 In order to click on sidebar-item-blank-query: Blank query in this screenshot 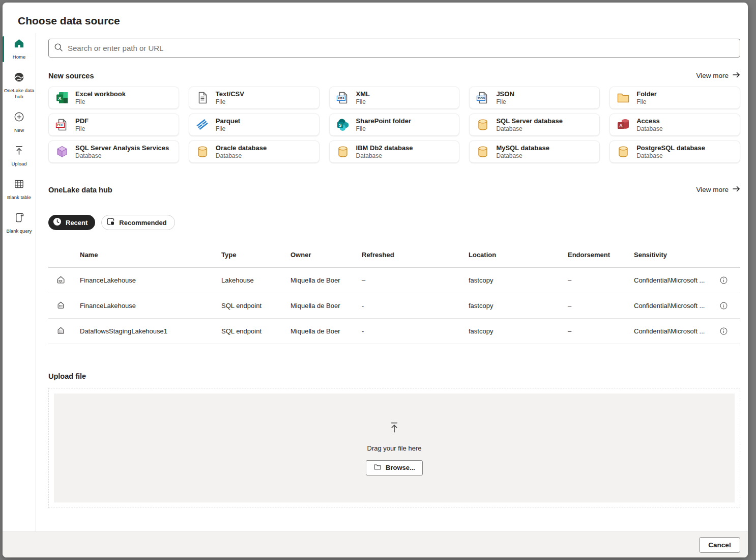, I will do `click(19, 223)`.